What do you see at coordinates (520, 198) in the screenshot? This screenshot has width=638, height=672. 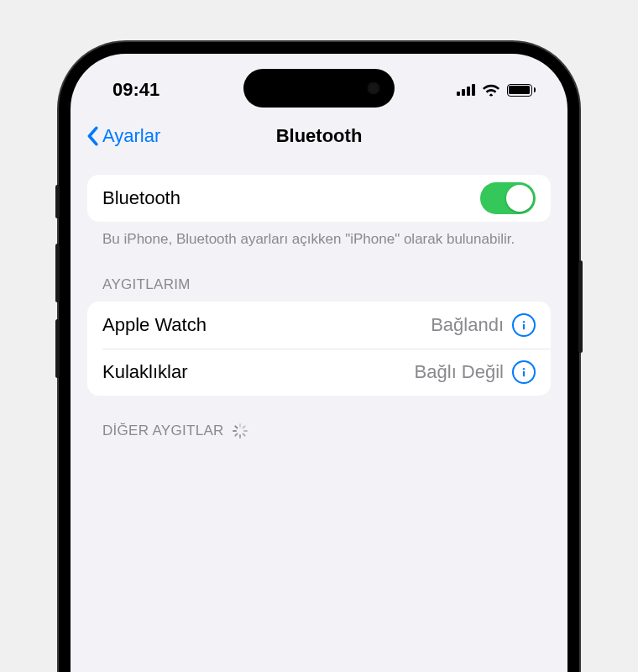 I see `toggle-knob` at bounding box center [520, 198].